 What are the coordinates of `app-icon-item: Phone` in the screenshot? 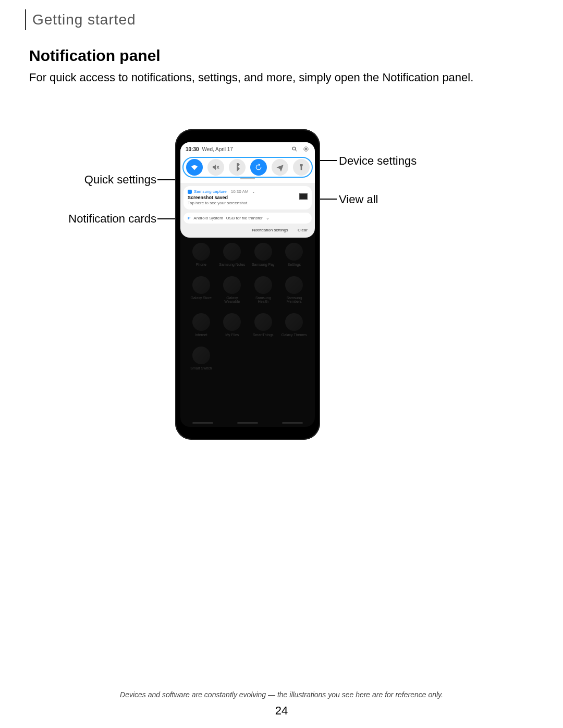 It's located at (201, 255).